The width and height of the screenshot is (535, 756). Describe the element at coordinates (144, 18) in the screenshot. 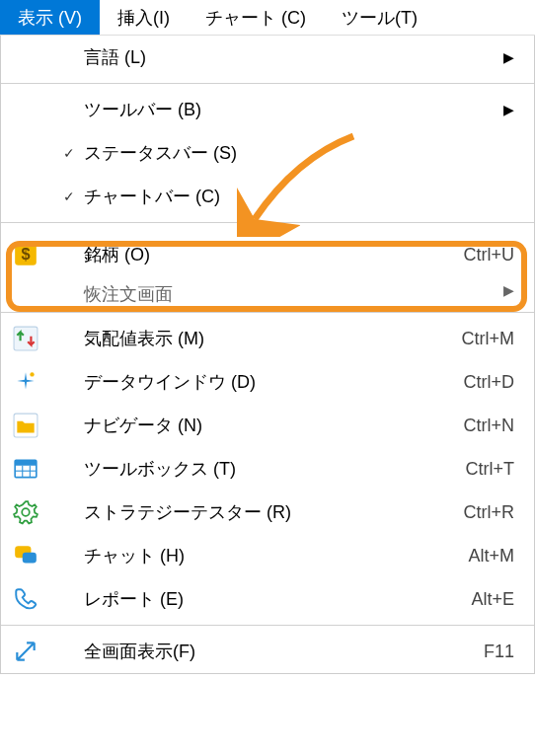

I see `menubar-label: 挿入(I)` at that location.